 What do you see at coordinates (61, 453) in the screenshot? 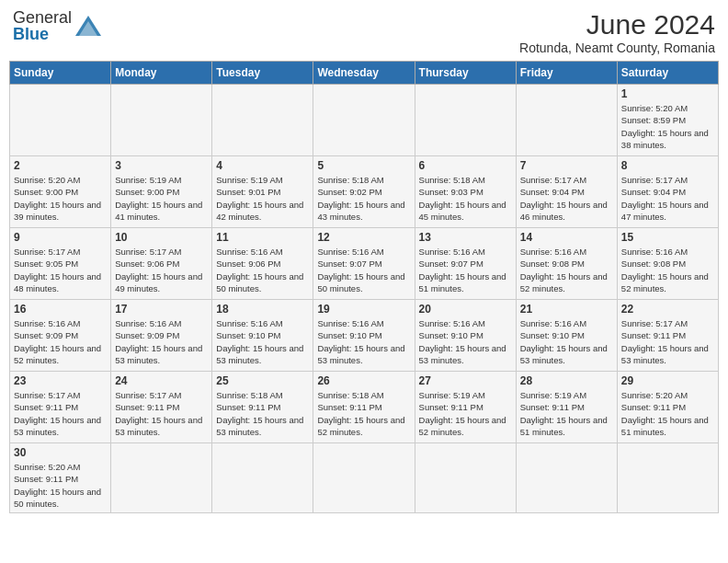
I see `day-number: 30` at bounding box center [61, 453].